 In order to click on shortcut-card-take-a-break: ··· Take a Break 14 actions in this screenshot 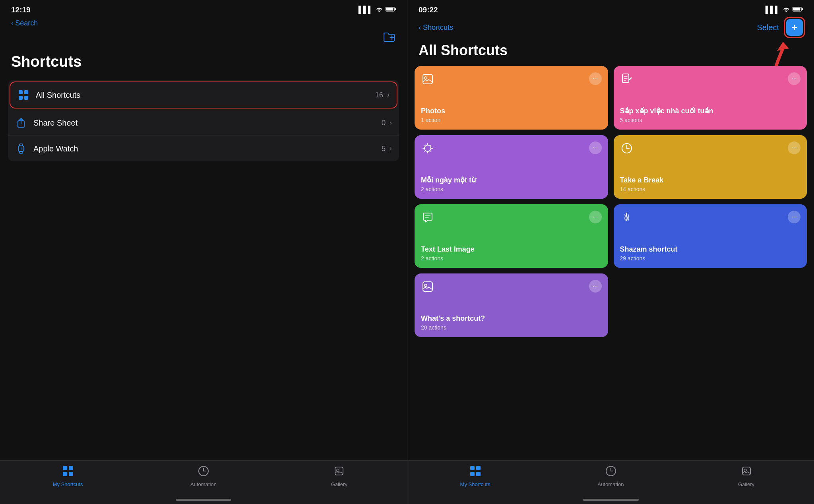, I will do `click(711, 167)`.